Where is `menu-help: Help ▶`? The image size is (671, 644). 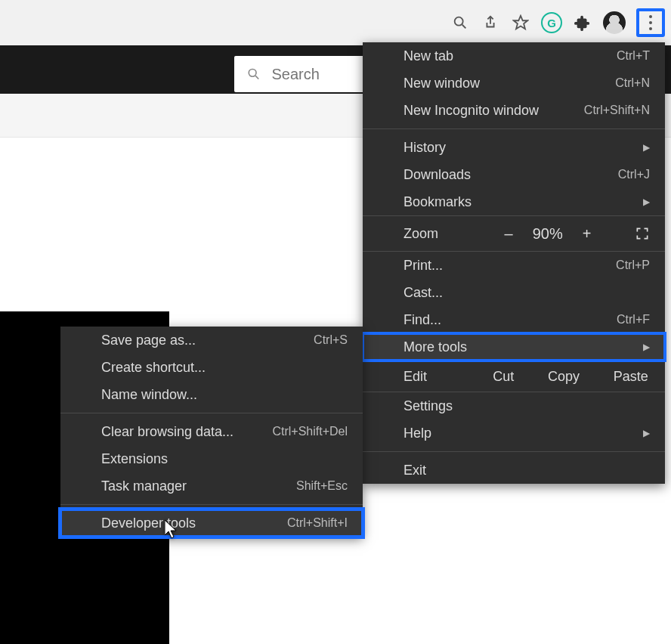 menu-help: Help ▶ is located at coordinates (514, 433).